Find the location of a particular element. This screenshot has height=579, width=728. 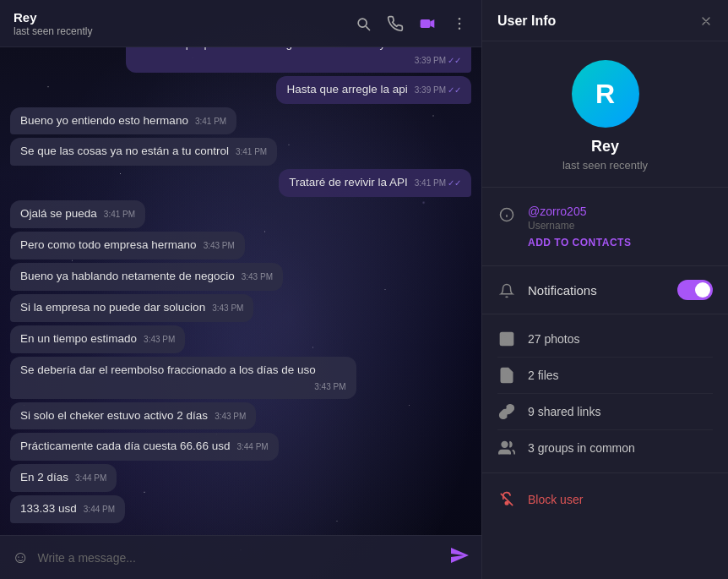

message-text: Ojalá se pueda is located at coordinates (59, 213).